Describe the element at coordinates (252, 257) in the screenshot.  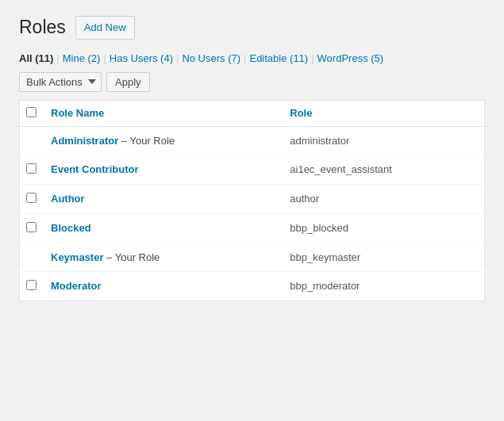
I see `table-row: Keymaster – Your Rolebbp_keymaster` at that location.